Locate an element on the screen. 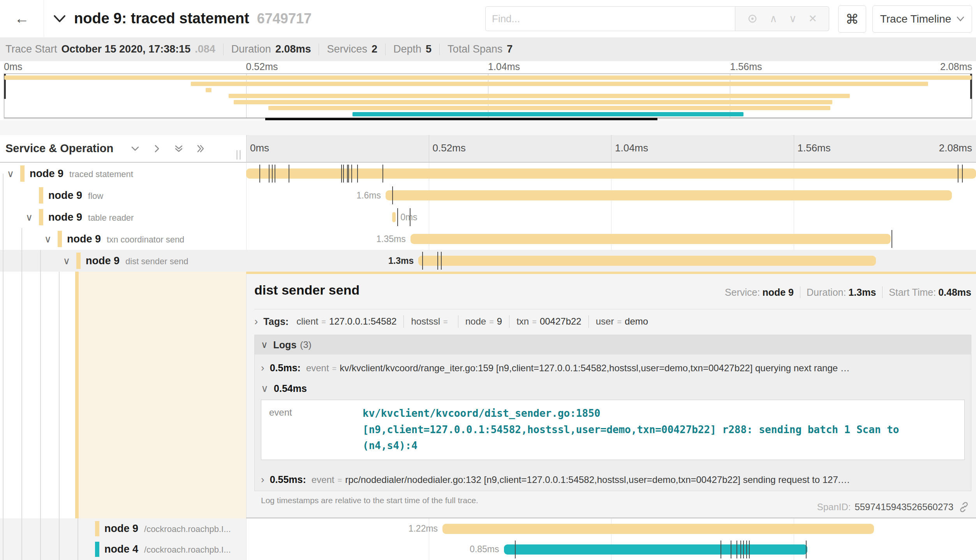 The height and width of the screenshot is (560, 976). back-button: ← is located at coordinates (22, 19).